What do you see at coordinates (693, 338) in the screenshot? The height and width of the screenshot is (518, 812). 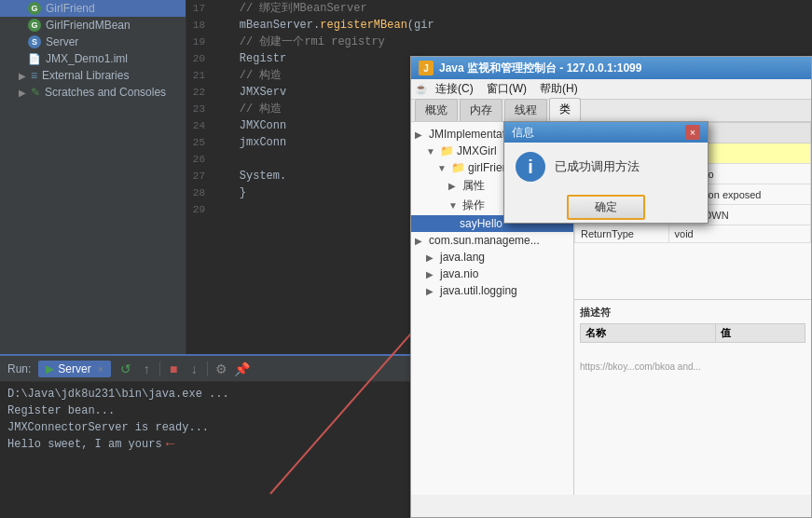 I see `jmx-descriptor-section: 描述符 名称 值 https://bkoy...com/bkoa and...` at bounding box center [693, 338].